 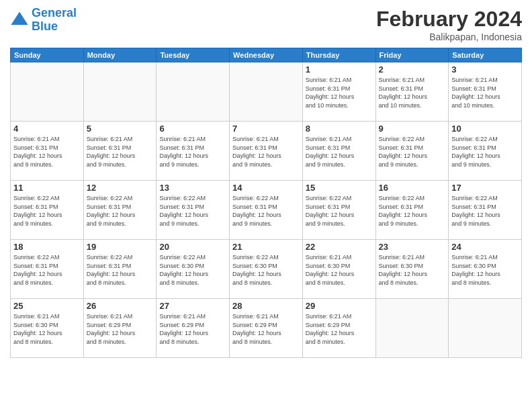 What do you see at coordinates (47, 129) in the screenshot?
I see `day-number: 4` at bounding box center [47, 129].